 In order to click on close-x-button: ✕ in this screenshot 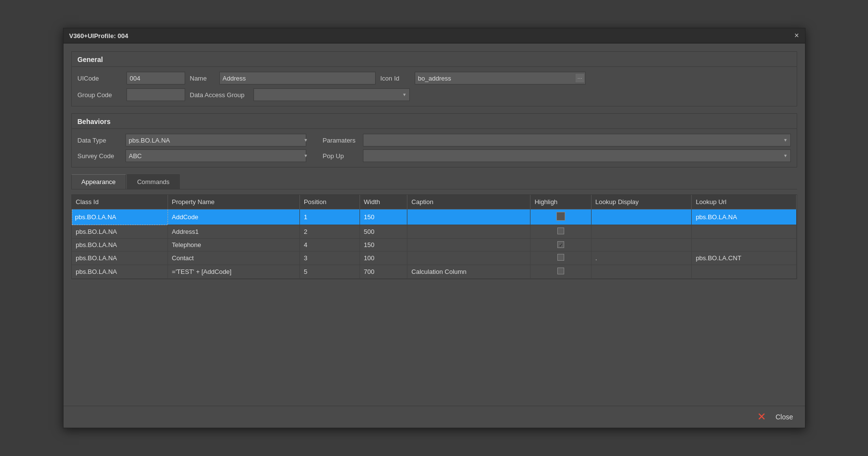, I will do `click(762, 417)`.